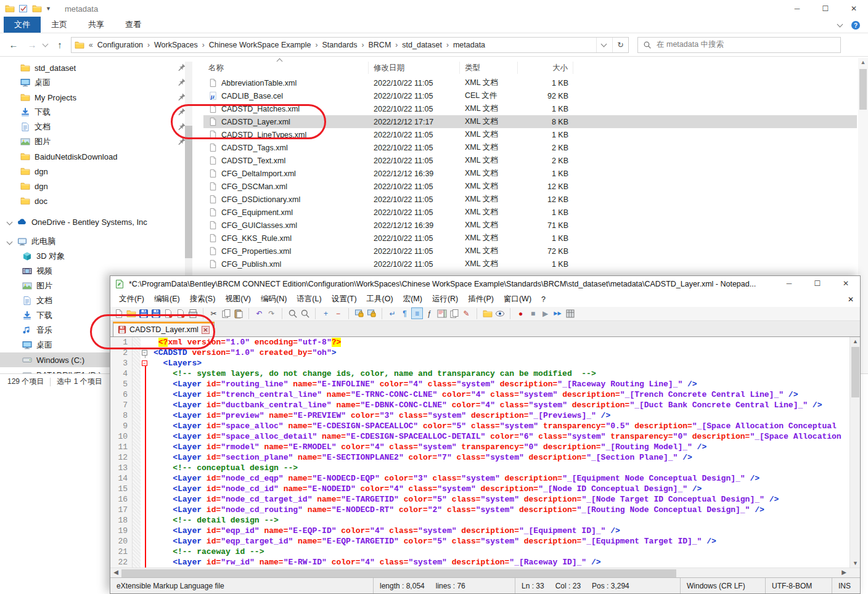  Describe the element at coordinates (131, 313) in the screenshot. I see `open-file-icon` at that location.